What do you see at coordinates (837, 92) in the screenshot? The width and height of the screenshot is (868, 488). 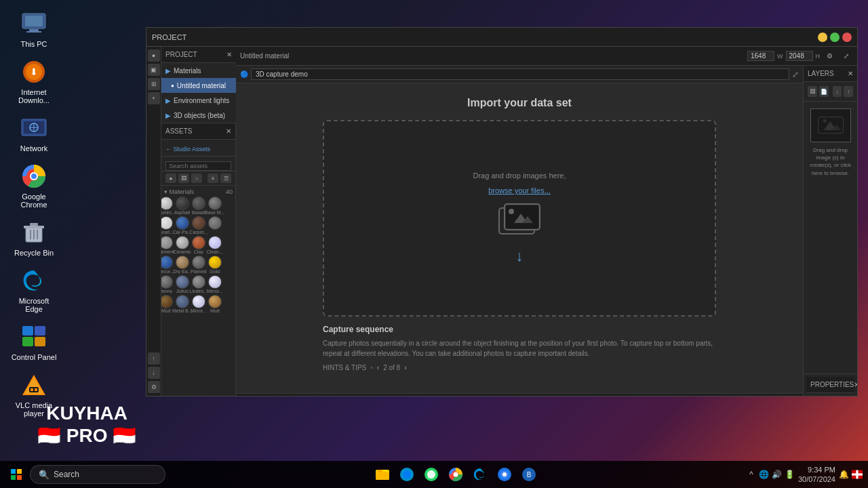 I see `layer-download: ↓` at bounding box center [837, 92].